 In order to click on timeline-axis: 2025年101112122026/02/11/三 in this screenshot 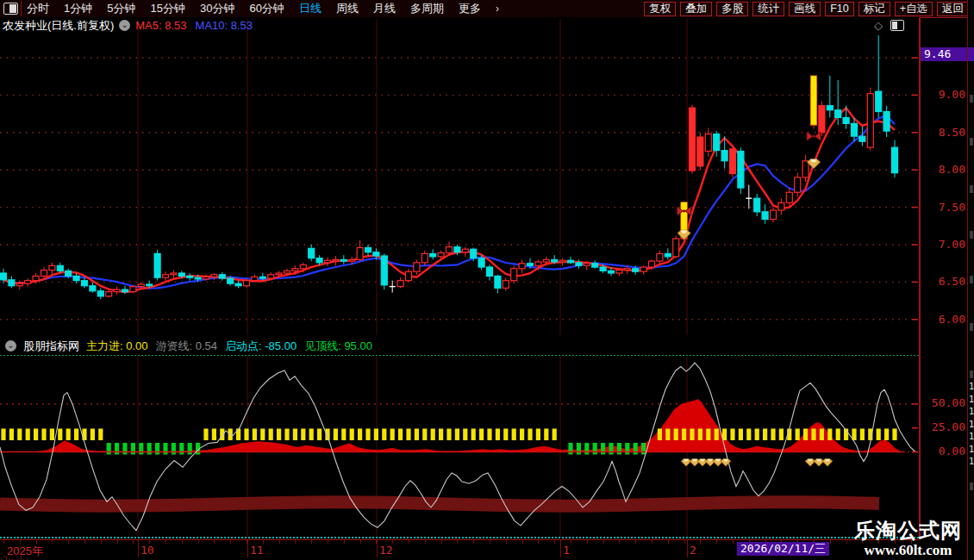, I will do `click(459, 550)`.